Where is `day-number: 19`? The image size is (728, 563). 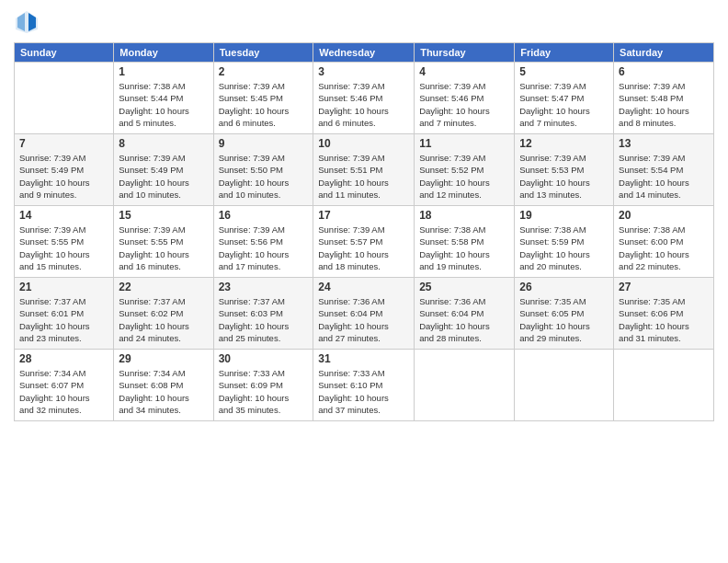 day-number: 19 is located at coordinates (564, 215).